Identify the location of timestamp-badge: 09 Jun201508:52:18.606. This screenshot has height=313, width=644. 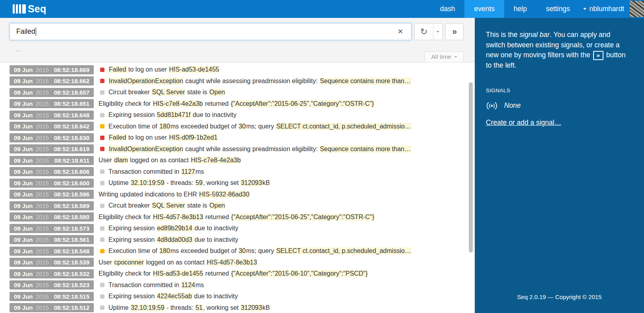
(52, 172).